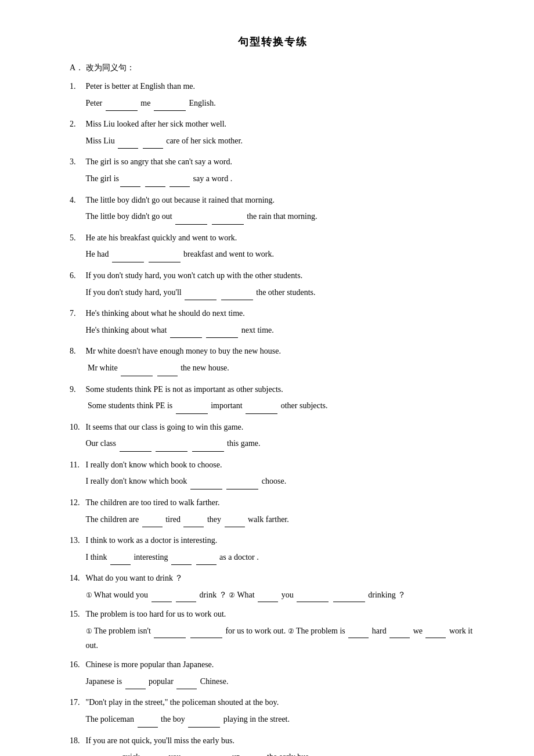 Image resolution: width=534 pixels, height=756 pixels. I want to click on list-item: 8. Mr white doesn't have enough money to…, so click(273, 360).